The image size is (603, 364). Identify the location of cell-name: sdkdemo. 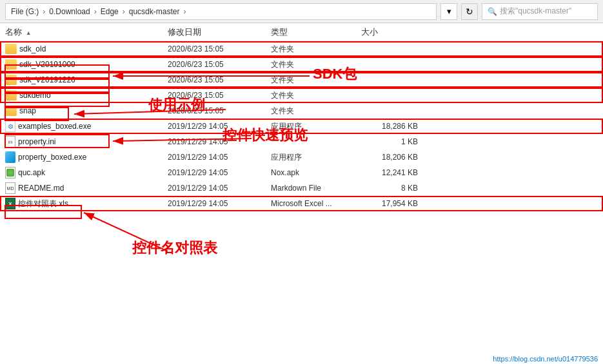
(84, 95).